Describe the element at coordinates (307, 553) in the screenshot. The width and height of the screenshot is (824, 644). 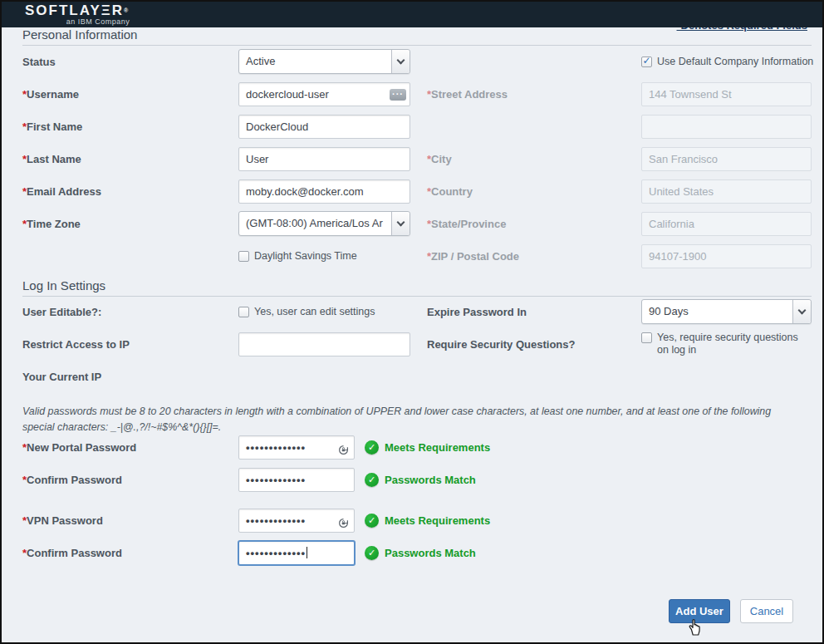
I see `text-caret` at that location.